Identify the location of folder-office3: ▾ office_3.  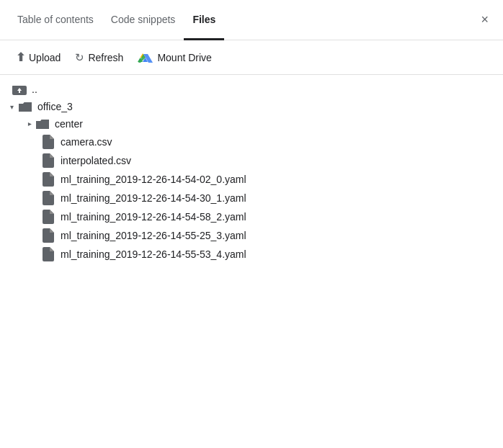
(252, 107).